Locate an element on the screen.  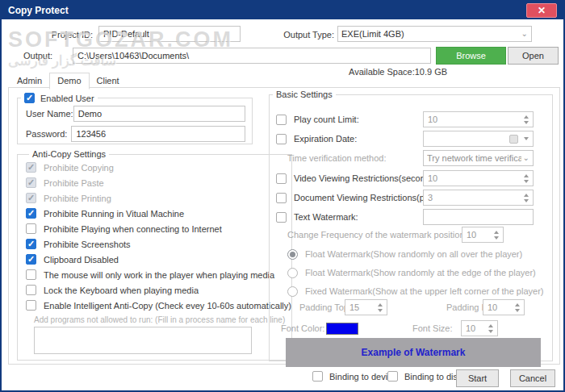
close-button: ✕ is located at coordinates (542, 10).